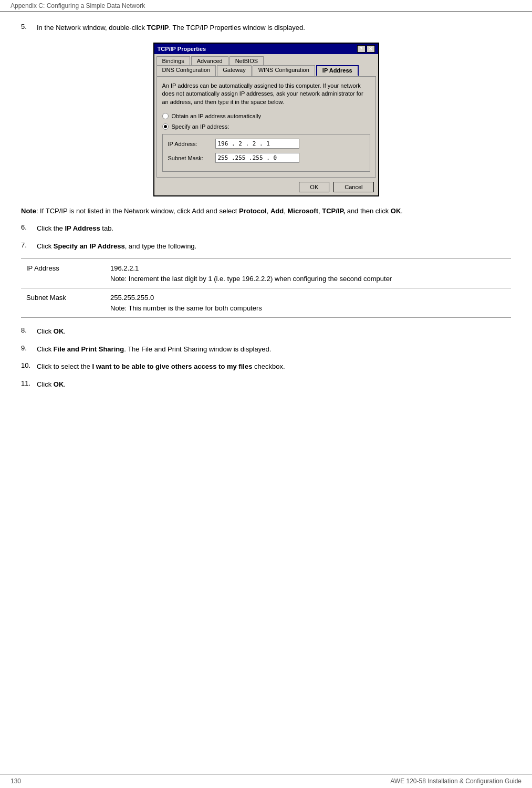 Image resolution: width=532 pixels, height=788 pixels. What do you see at coordinates (266, 6) in the screenshot?
I see `page-header: Appendix C: Configuring a Simple Data Ne…` at bounding box center [266, 6].